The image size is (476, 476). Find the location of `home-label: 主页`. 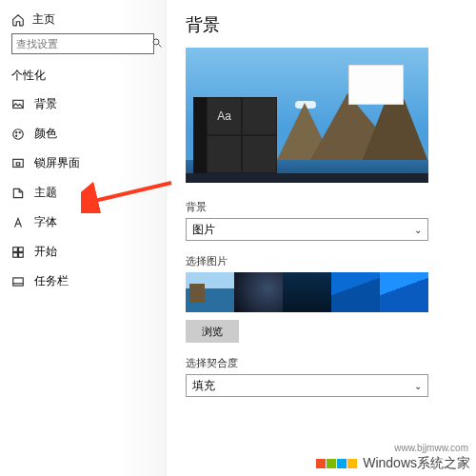

home-label: 主页 is located at coordinates (44, 19).